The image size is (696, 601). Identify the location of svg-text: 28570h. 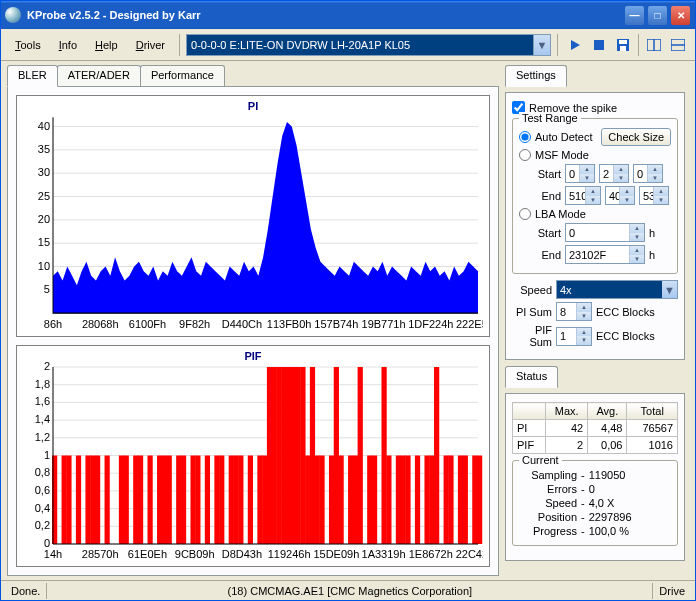
(100, 554).